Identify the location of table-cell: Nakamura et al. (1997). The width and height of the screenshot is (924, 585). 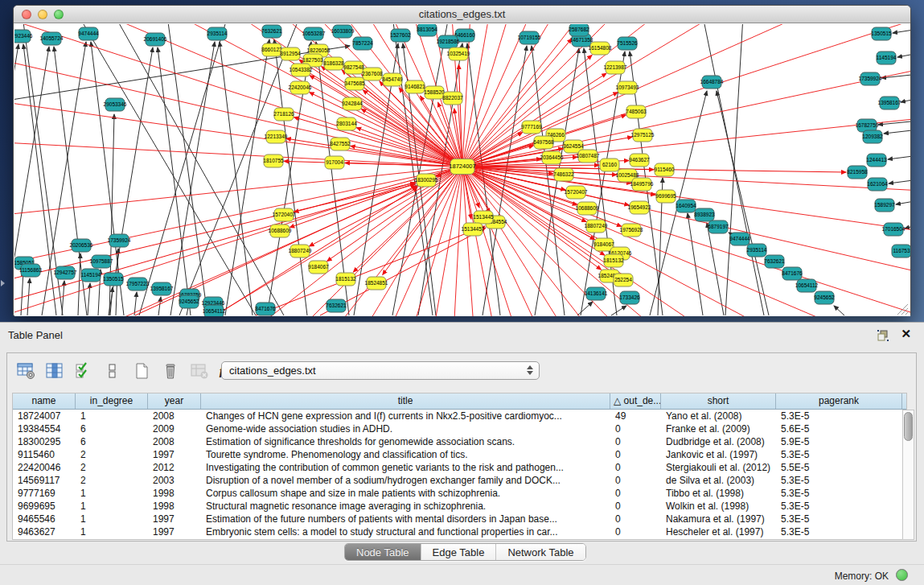
(719, 519).